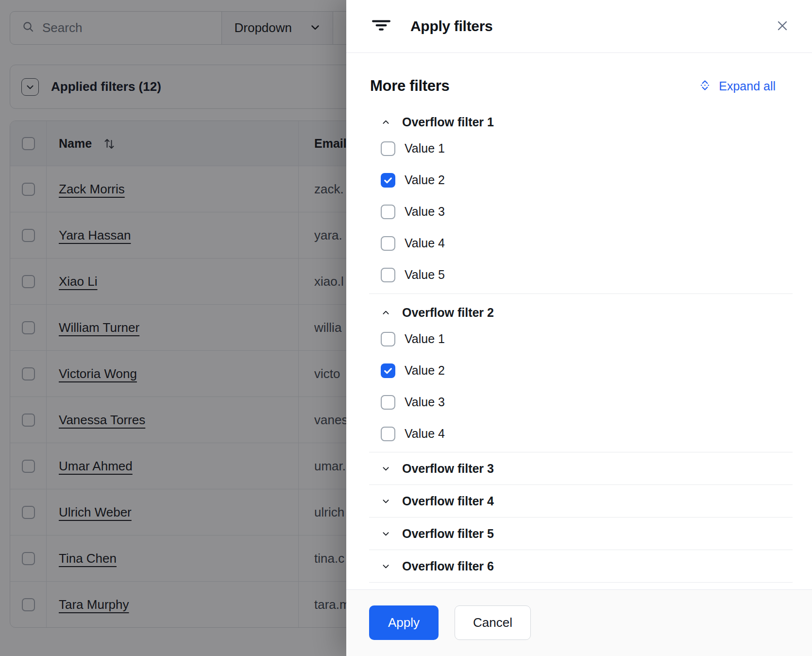 The width and height of the screenshot is (812, 656). I want to click on filter-section-header-collapsed: Overflow filter 3, so click(581, 468).